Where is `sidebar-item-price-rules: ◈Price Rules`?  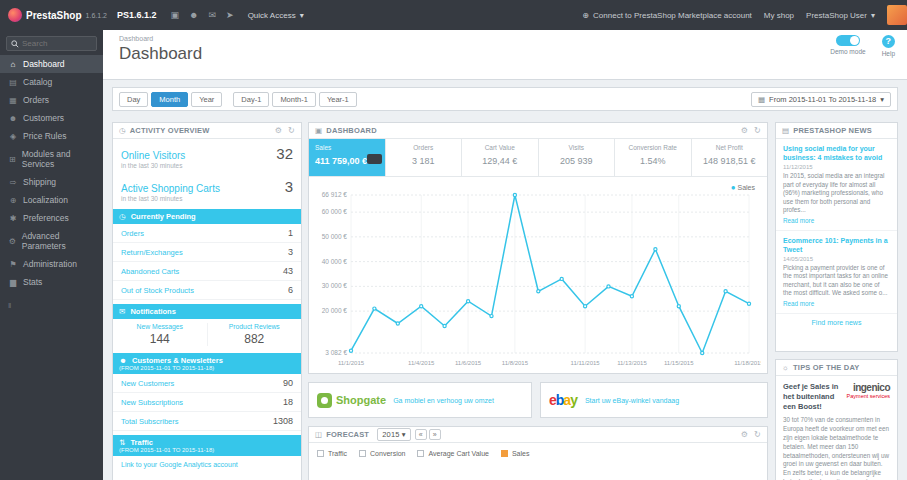 sidebar-item-price-rules: ◈Price Rules is located at coordinates (52, 136).